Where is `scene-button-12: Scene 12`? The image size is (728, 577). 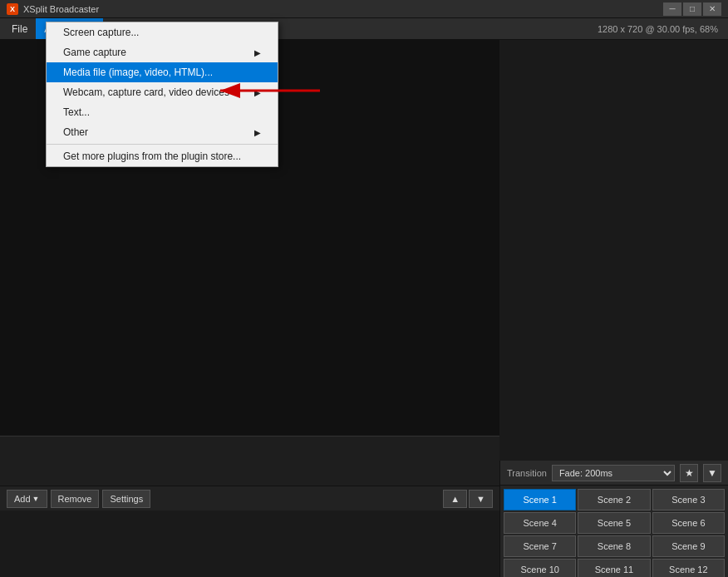 scene-button-12: Scene 12 is located at coordinates (688, 568).